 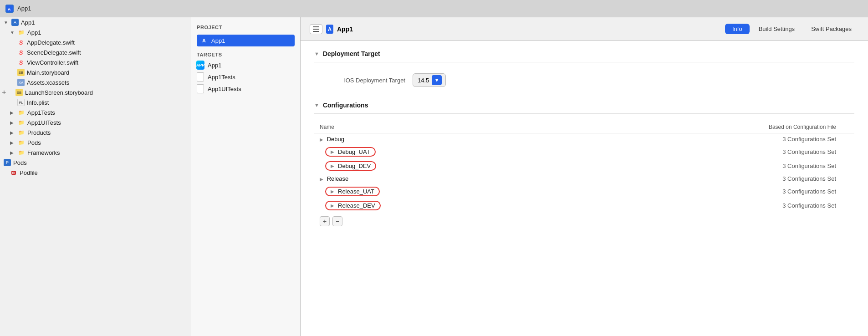 I want to click on sidebar-root-label: App1, so click(x=28, y=23).